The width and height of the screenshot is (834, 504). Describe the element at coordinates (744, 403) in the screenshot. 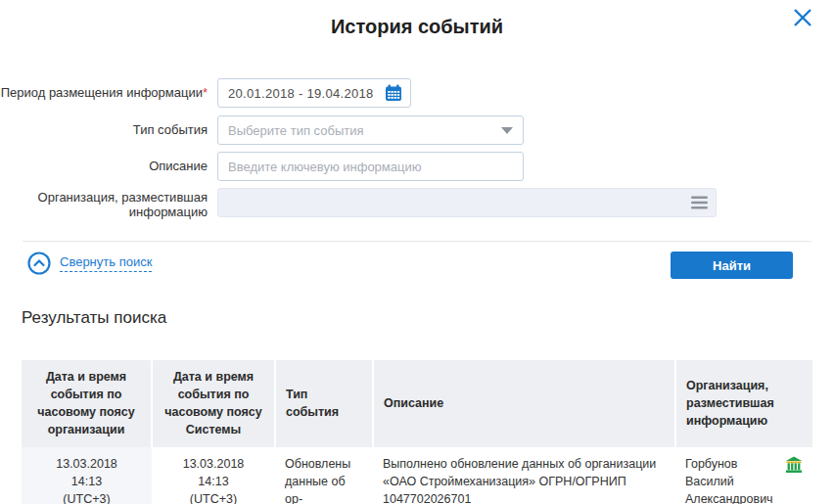

I see `col-header-organization: Организация, разместившая информацию` at that location.